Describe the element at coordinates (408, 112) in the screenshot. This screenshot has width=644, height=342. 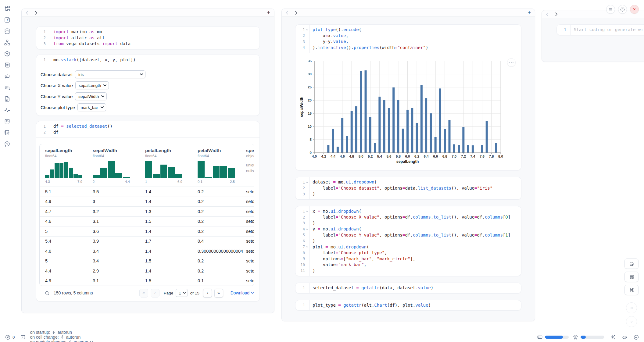
I see `bar-chart: 051015202530354.04.24.44.64.85.05.25.45.…` at that location.